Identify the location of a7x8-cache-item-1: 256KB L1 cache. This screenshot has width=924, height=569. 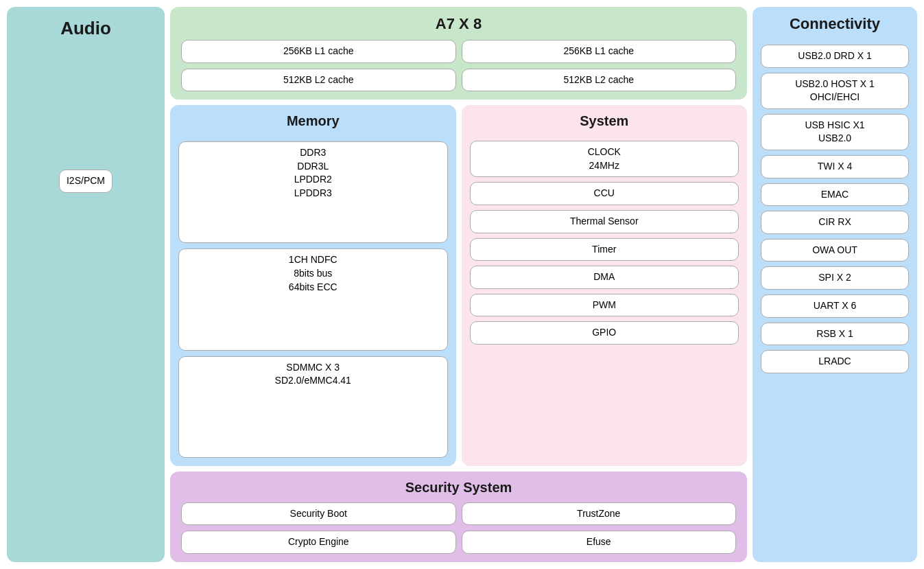
(600, 51).